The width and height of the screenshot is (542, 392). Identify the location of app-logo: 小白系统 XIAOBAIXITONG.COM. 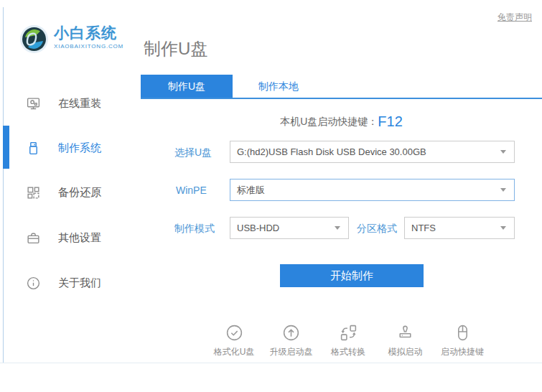
(72, 39).